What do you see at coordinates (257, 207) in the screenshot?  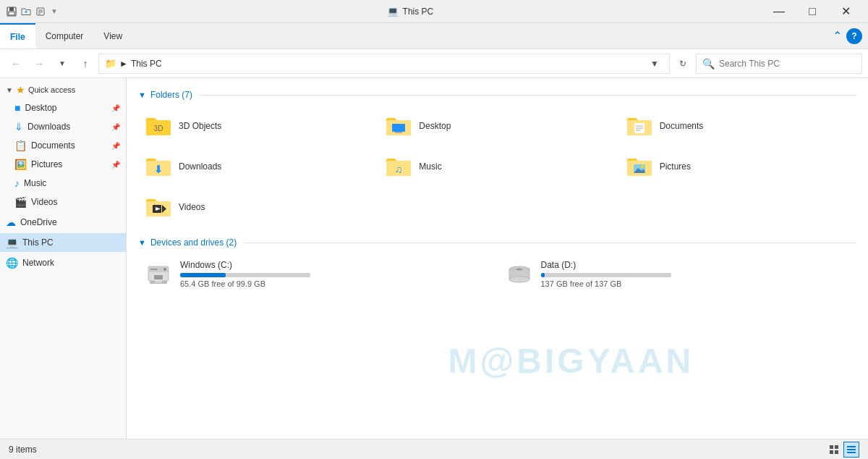 I see `folder-videos: Videos` at bounding box center [257, 207].